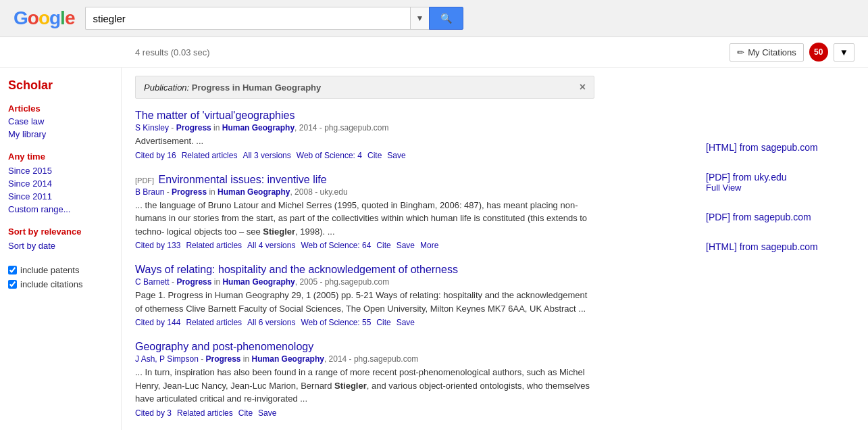 Image resolution: width=868 pixels, height=430 pixels. I want to click on search-input: stiegler, so click(247, 18).